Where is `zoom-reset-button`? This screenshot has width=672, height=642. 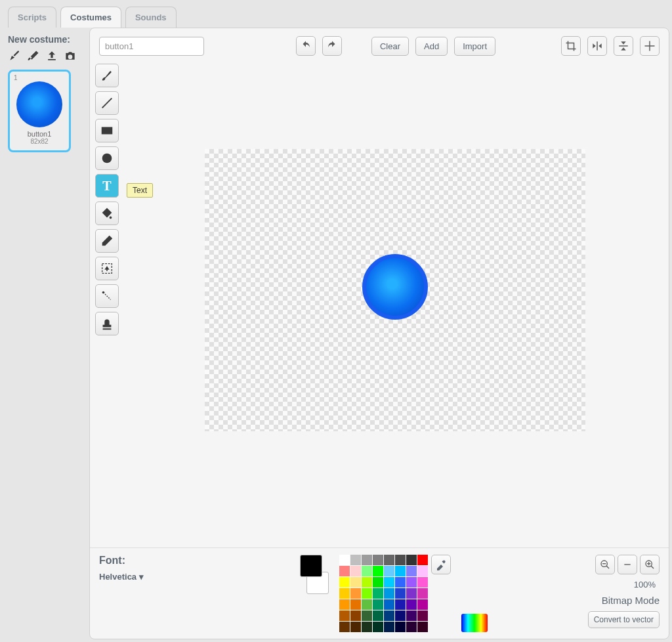 zoom-reset-button is located at coordinates (627, 565).